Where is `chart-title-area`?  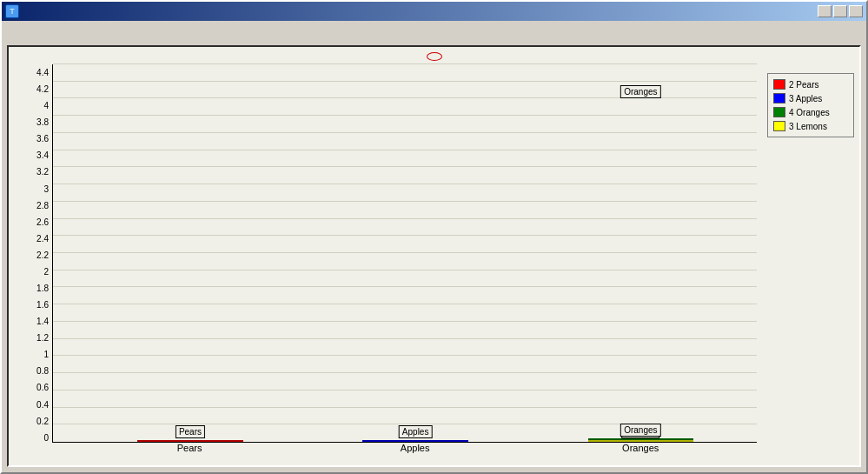
chart-title-area is located at coordinates (434, 57).